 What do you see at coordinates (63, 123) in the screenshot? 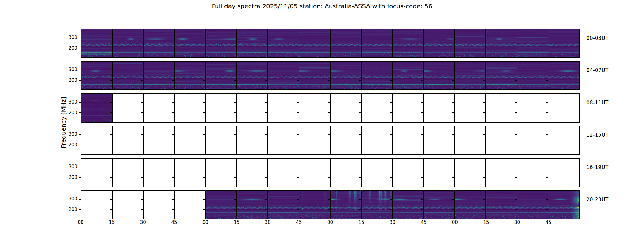
I see `y-axis-label: Frequency [MHz]` at bounding box center [63, 123].